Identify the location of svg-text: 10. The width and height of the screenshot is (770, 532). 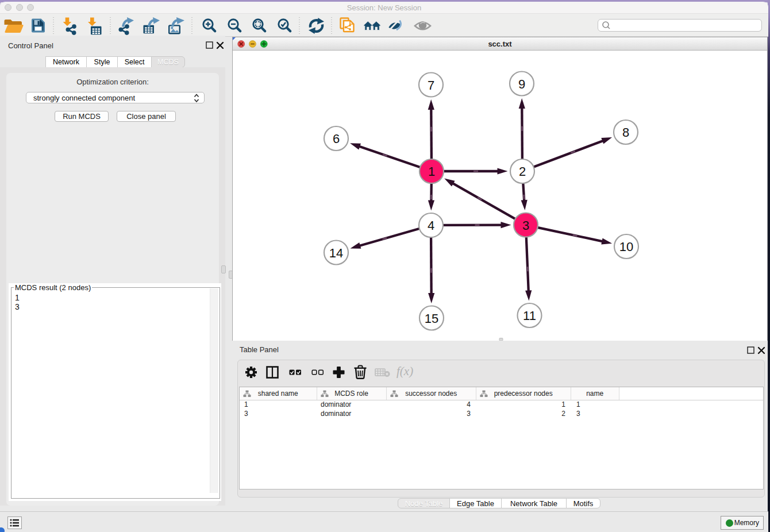
(626, 247).